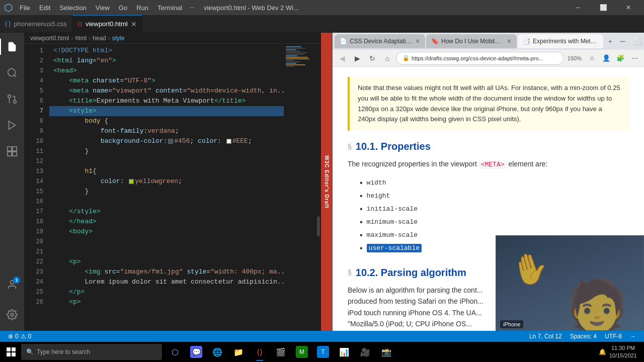 The width and height of the screenshot is (644, 362). Describe the element at coordinates (603, 352) in the screenshot. I see `taskbar-notification-icon: 🔔` at that location.